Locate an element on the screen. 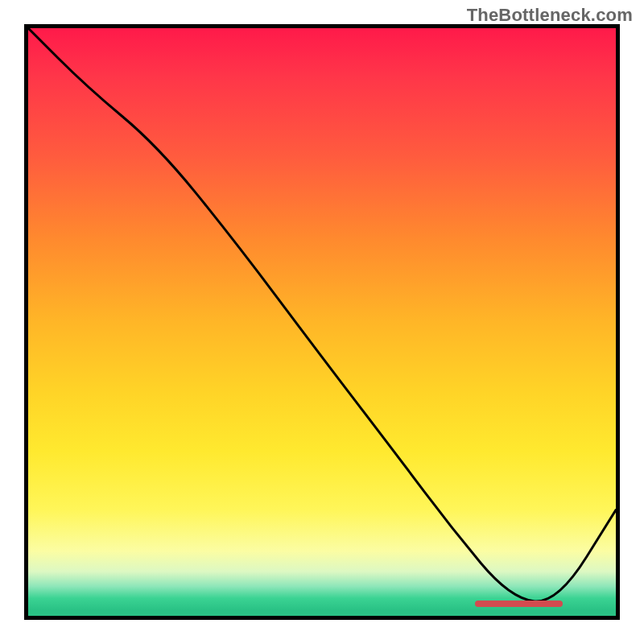 The image size is (644, 644). optimal-zone-marker is located at coordinates (519, 604).